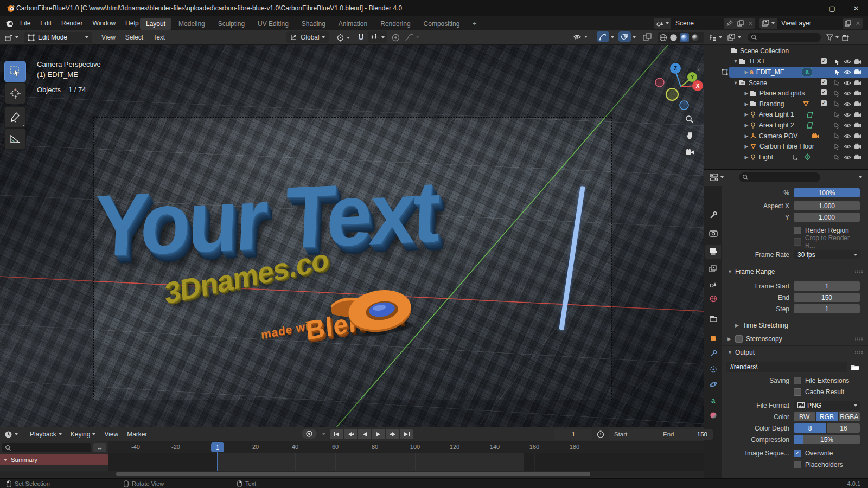  Describe the element at coordinates (5, 460) in the screenshot. I see `collapse-icon: ▼` at that location.